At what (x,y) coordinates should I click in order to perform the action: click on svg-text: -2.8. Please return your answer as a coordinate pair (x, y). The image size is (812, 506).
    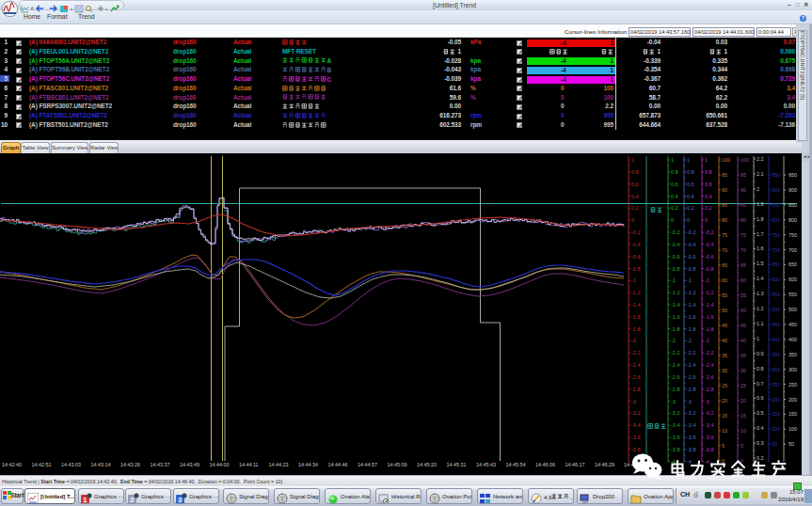
    Looking at the image, I should click on (676, 389).